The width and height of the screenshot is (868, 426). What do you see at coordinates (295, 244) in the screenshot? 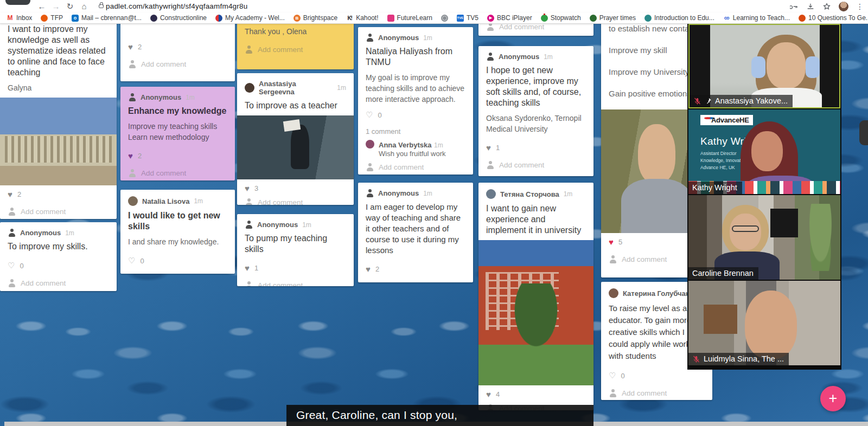
I see `post-title: To pump my teaching skills` at bounding box center [295, 244].